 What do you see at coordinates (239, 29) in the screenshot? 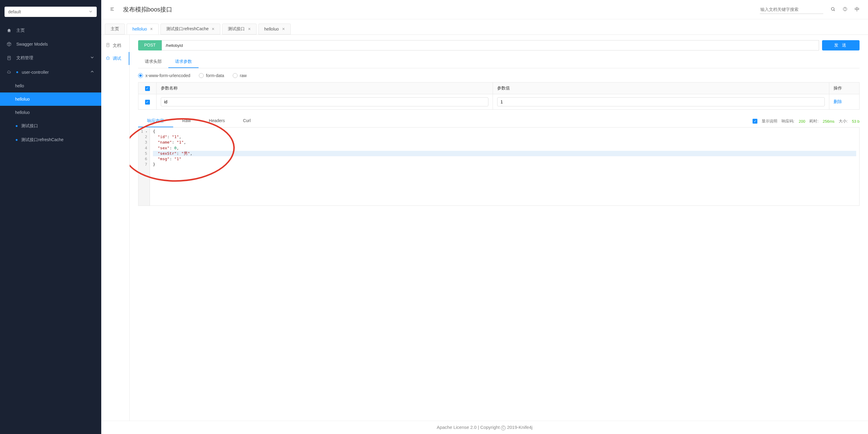
I see `tab-test-api: 测试接口 ✕` at bounding box center [239, 29].